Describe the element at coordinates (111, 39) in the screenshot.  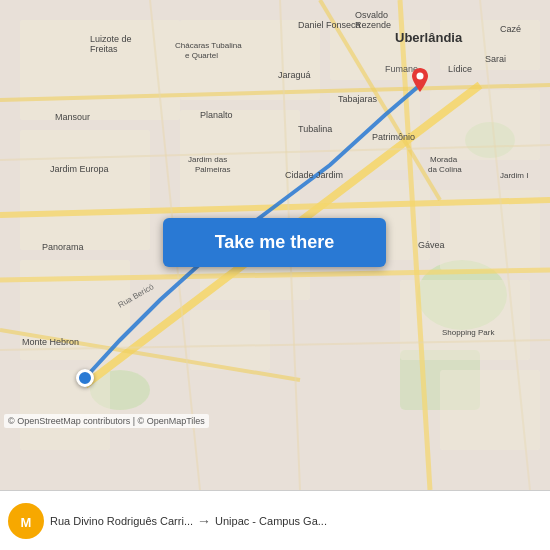
I see `svg-text: Luizote de` at that location.